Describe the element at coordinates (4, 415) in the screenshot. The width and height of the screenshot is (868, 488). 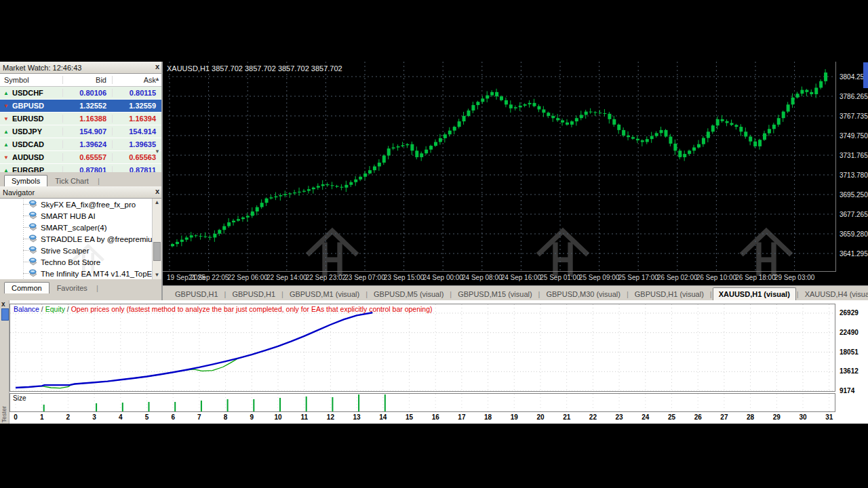
I see `tester-vertical-label: Tester` at that location.